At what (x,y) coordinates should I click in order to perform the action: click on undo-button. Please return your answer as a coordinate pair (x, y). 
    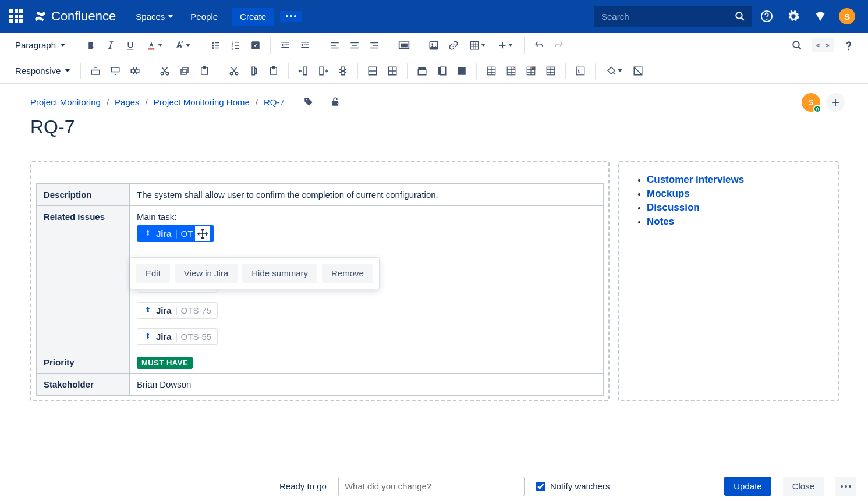
    Looking at the image, I should click on (539, 45).